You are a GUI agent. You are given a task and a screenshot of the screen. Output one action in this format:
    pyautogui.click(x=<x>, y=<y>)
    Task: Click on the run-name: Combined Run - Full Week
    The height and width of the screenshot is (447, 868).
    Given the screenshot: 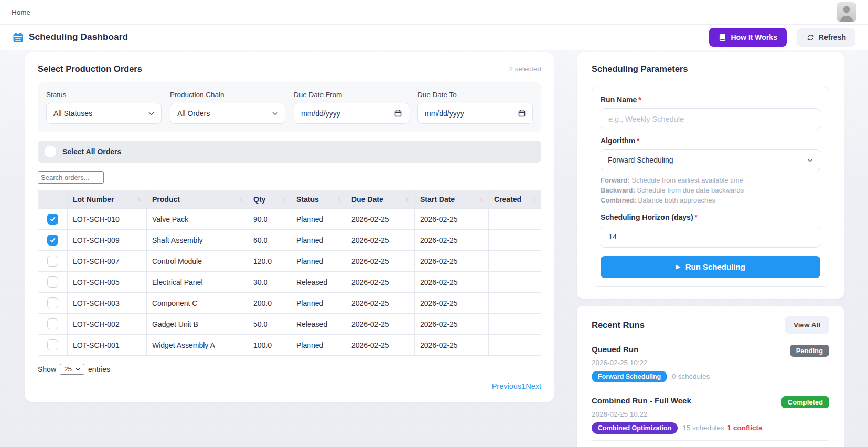 What is the action you would take?
    pyautogui.click(x=641, y=401)
    